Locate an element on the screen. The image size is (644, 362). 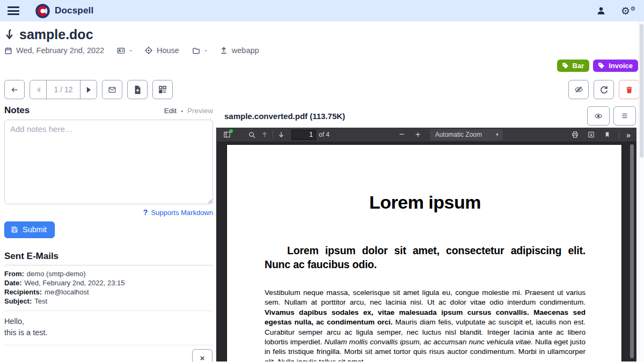
user-account-icon is located at coordinates (601, 11).